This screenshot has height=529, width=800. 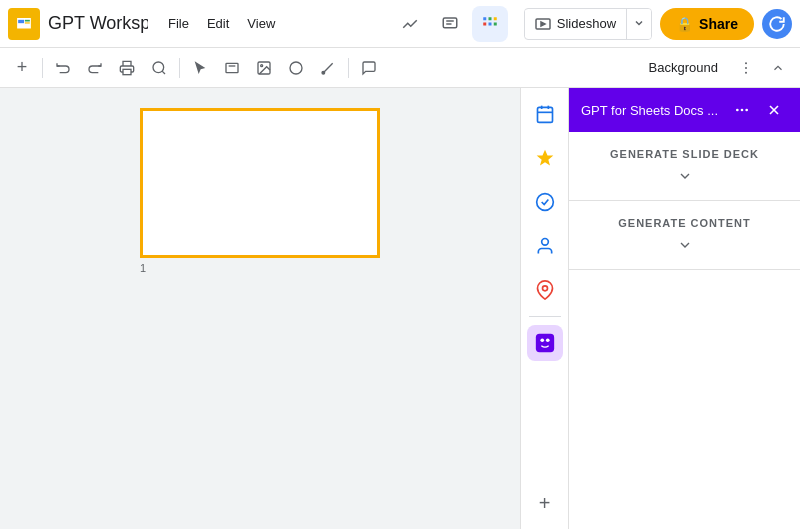 What do you see at coordinates (24, 24) in the screenshot?
I see `app-icon` at bounding box center [24, 24].